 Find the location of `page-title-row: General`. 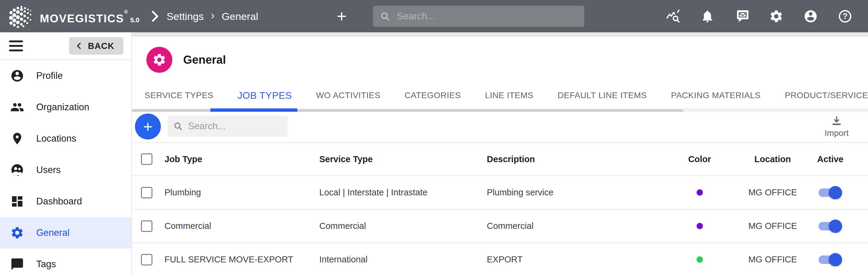

page-title-row: General is located at coordinates (186, 60).